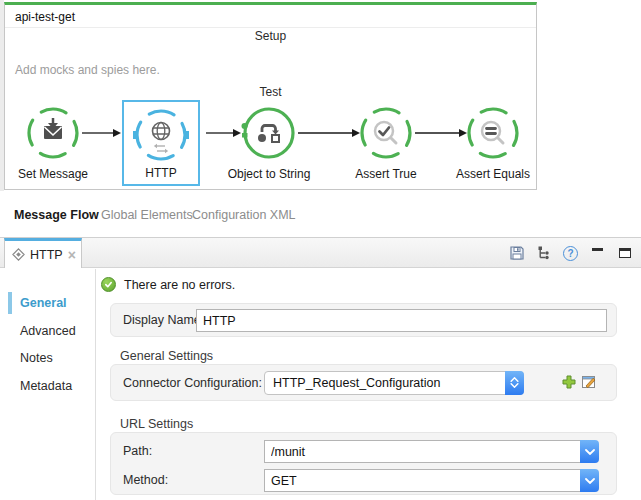 This screenshot has width=641, height=500. What do you see at coordinates (53, 133) in the screenshot?
I see `envelope-arrow-icon` at bounding box center [53, 133].